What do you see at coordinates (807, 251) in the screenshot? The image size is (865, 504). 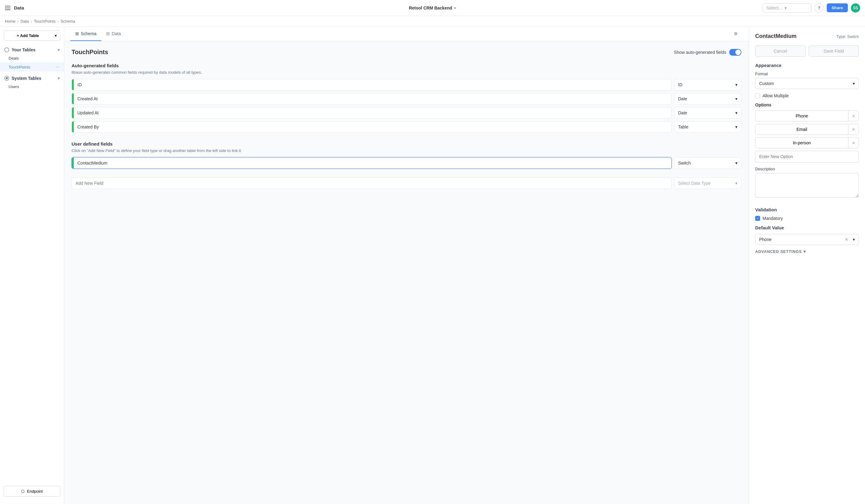 I see `advanced-settings: ADVANCED SETTINGS ▾` at bounding box center [807, 251].